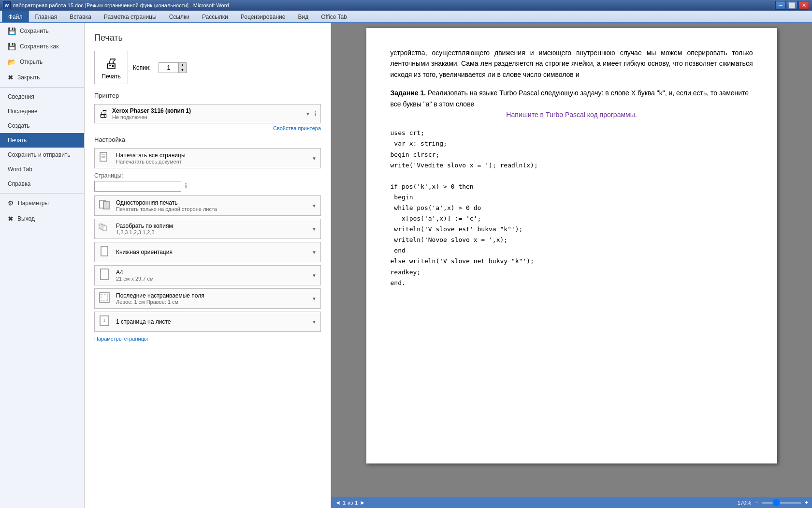  I want to click on printer-info-icon: ℹ, so click(315, 114).